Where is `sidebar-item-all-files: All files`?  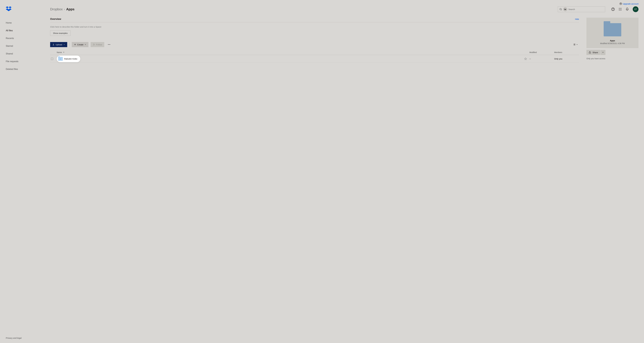 sidebar-item-all-files: All files is located at coordinates (24, 31).